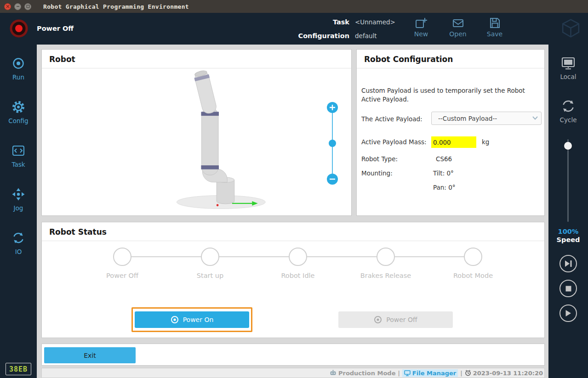 The image size is (588, 378). I want to click on payload-mass-unit: kg, so click(485, 142).